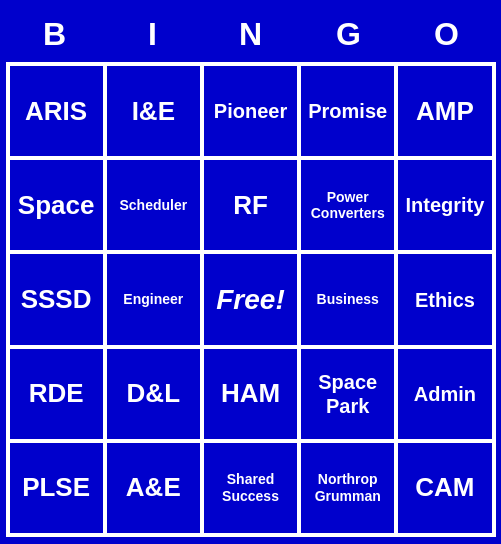  I want to click on header-n: N, so click(251, 34).